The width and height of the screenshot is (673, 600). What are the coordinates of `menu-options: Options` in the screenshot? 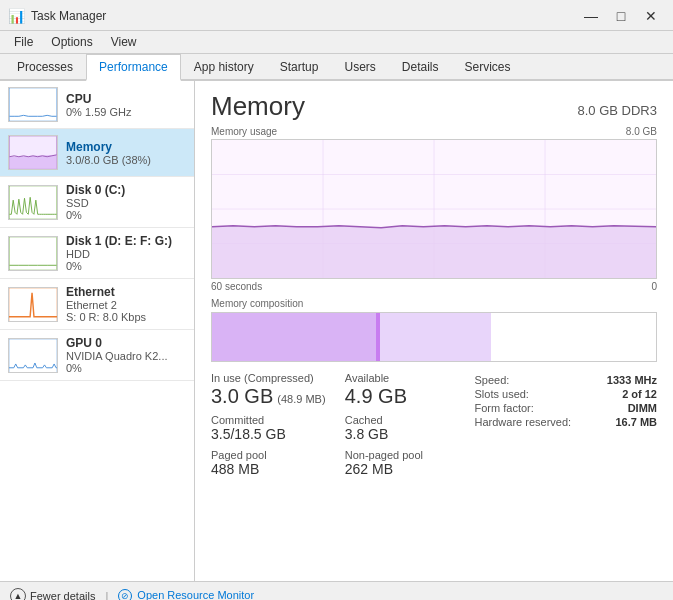 It's located at (72, 42).